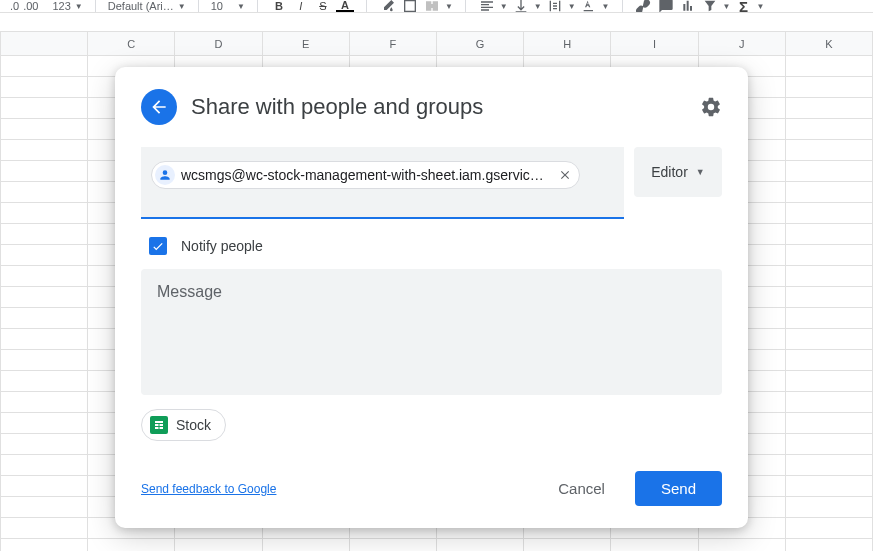  I want to click on merge-cells-icon, so click(432, 6).